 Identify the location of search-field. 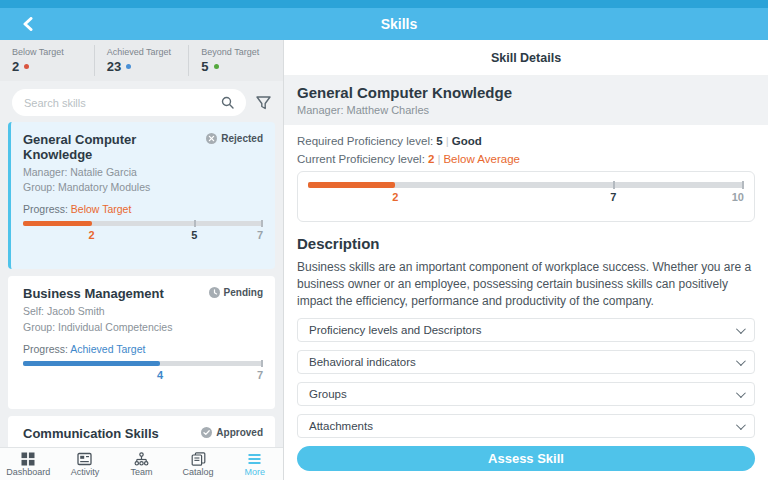
(129, 102).